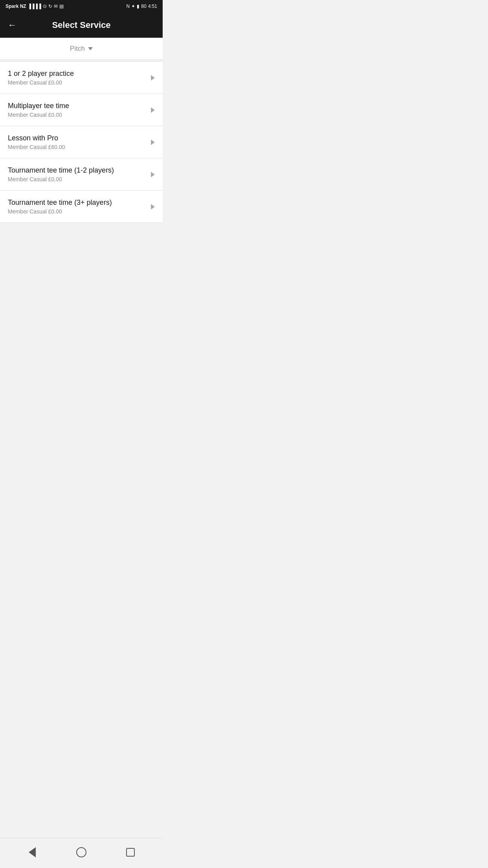 The width and height of the screenshot is (488, 868). Describe the element at coordinates (90, 49) in the screenshot. I see `chevron-down-icon` at that location.